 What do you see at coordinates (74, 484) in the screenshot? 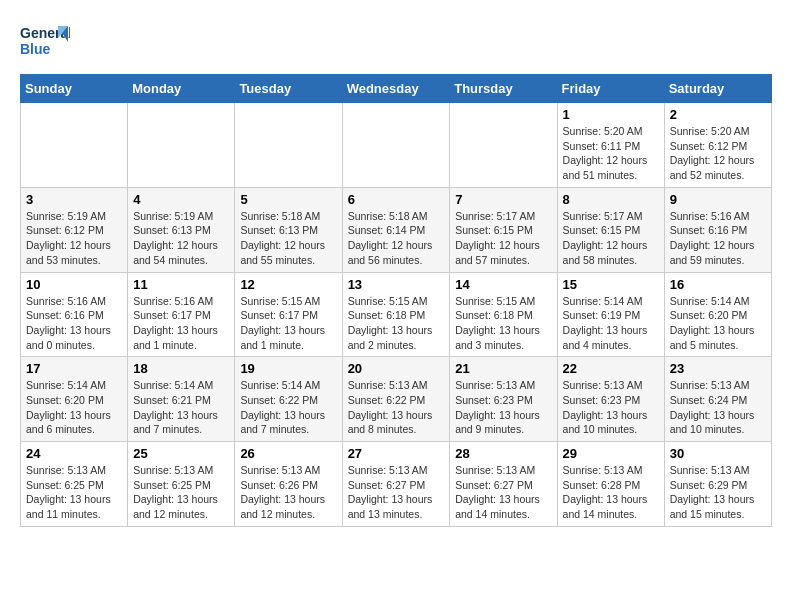
I see `calendar-cell: 24Sunrise: 5:13 AM Sunset: 6:25 PM Dayli…` at bounding box center [74, 484].